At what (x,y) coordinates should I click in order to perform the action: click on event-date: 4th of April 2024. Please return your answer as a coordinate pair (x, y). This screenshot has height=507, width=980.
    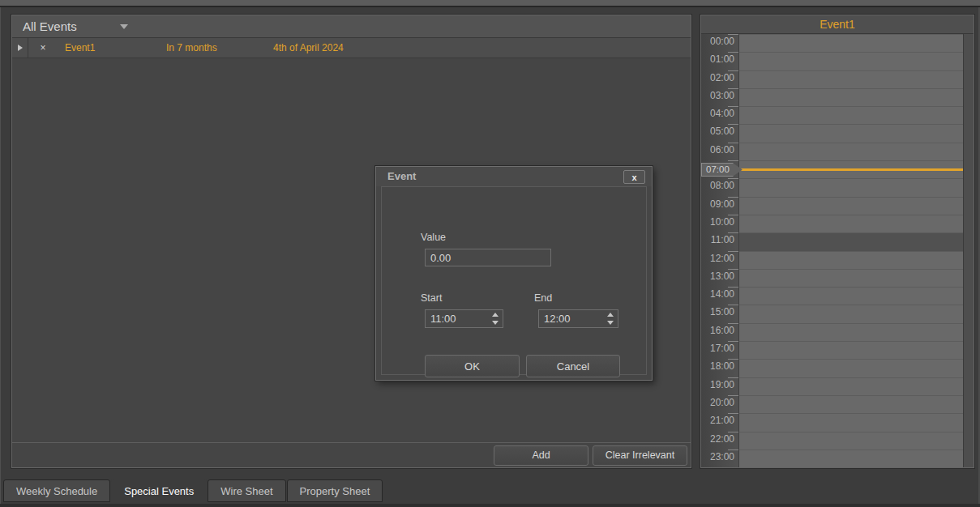
    Looking at the image, I should click on (308, 48).